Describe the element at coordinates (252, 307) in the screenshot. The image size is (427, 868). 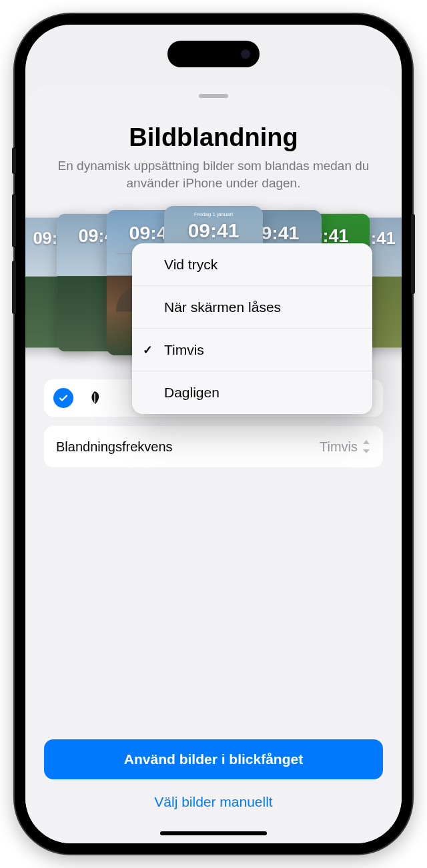
I see `frequency-option-on-lock: När skärmen låses` at that location.